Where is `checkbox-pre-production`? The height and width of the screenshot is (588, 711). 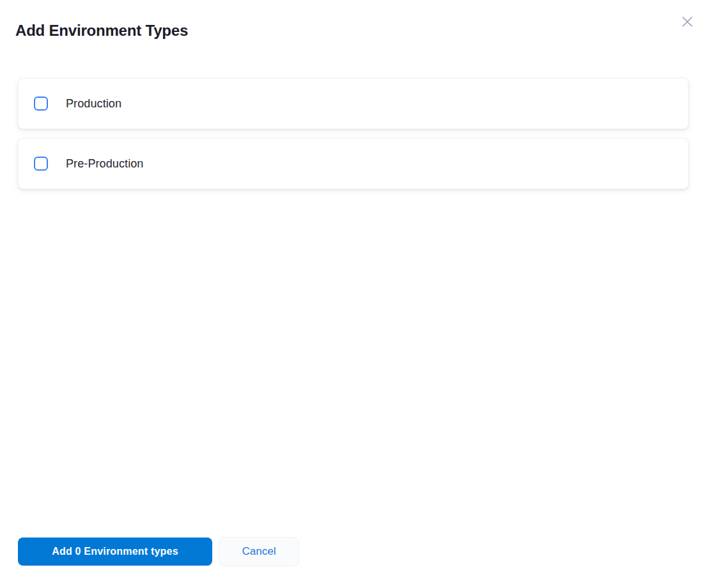
checkbox-pre-production is located at coordinates (41, 164).